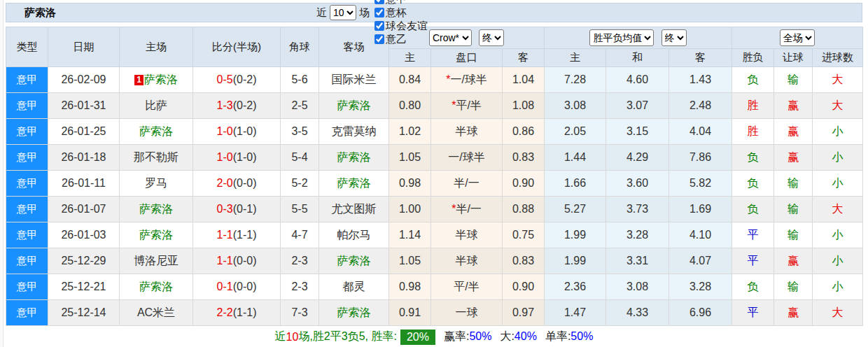  I want to click on avg-status-select: 终, so click(674, 38).